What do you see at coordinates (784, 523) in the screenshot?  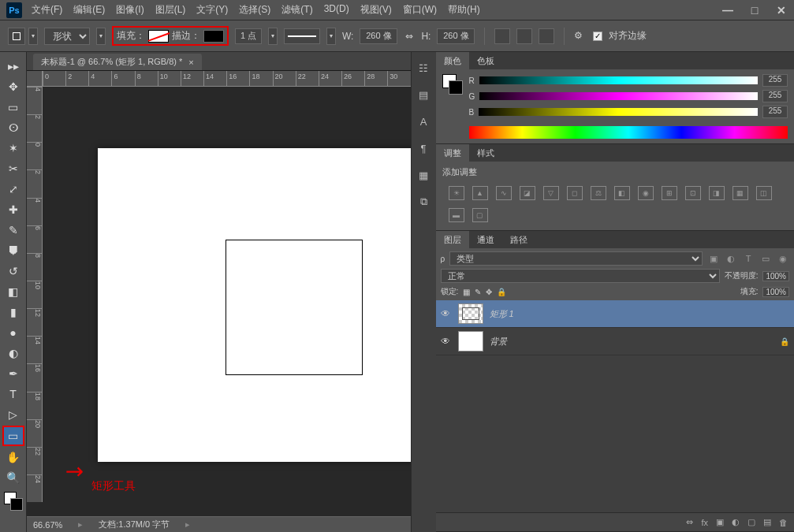 I see `delete-layer-icon: 🗑` at bounding box center [784, 523].